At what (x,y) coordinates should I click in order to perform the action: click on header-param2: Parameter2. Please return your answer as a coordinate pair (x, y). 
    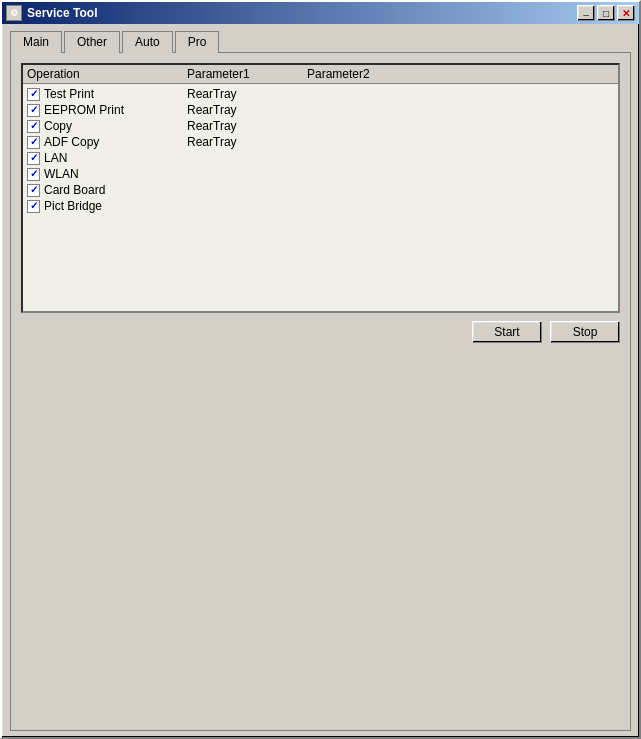
    Looking at the image, I should click on (367, 74).